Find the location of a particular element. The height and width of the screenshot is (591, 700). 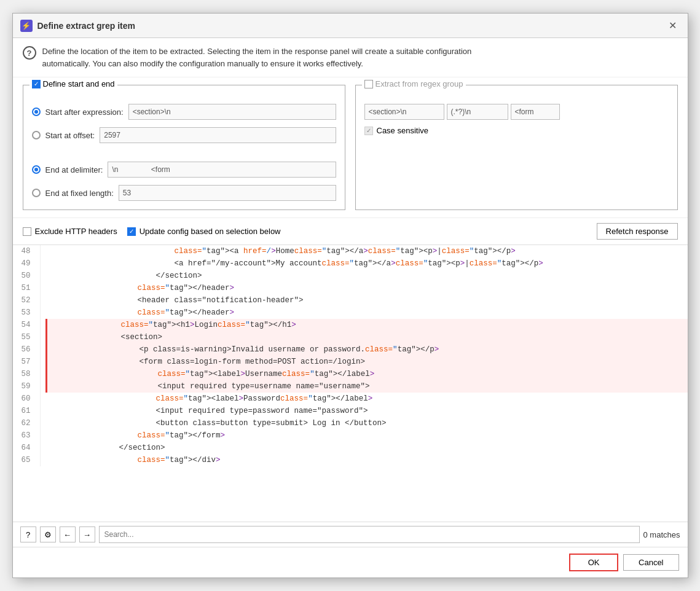

end-fixed-label: End at fixed length: is located at coordinates (80, 193).